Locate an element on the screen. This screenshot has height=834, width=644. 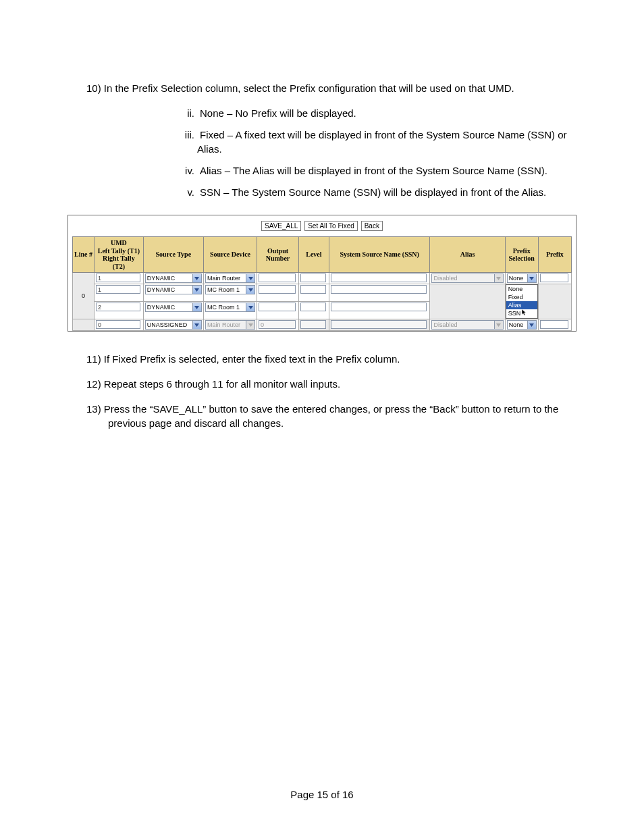
col-umd: UMD Left Tally (T1) Right Tally (T2) is located at coordinates (119, 255).